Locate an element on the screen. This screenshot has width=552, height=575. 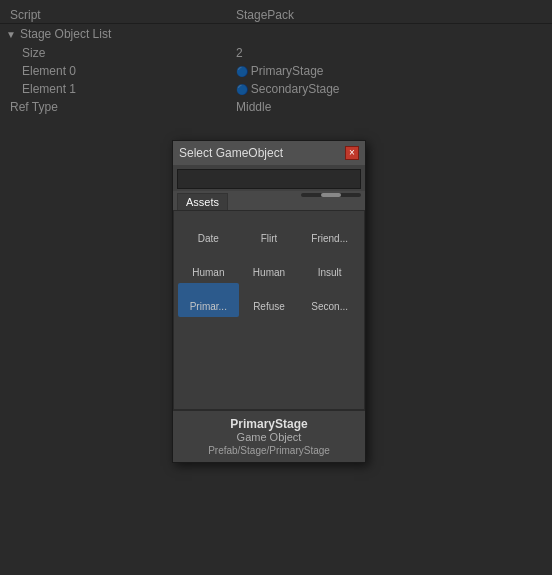
asset-label-refuse: Refuse is located at coordinates (269, 307).